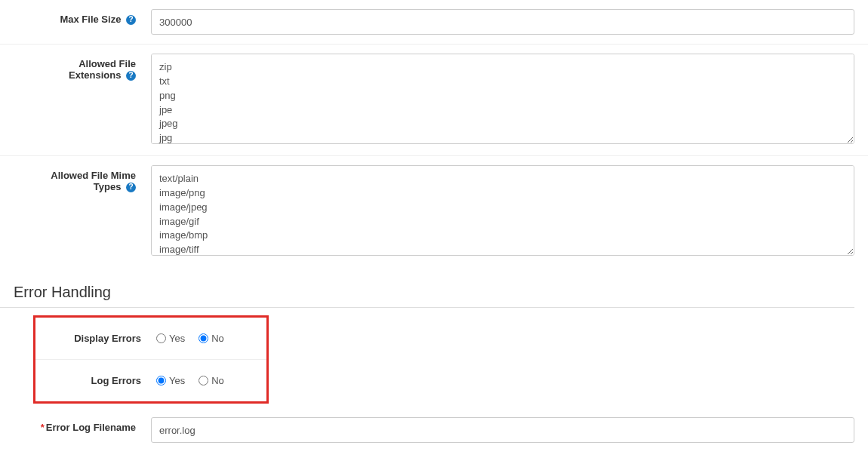  Describe the element at coordinates (151, 339) in the screenshot. I see `row-display-errors: Display Errors Yes No` at that location.